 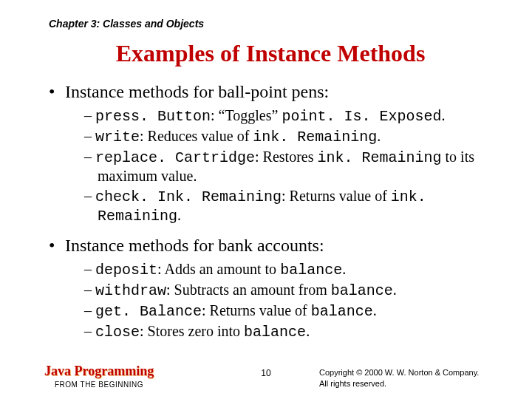 I want to click on chapter-label: Chapter 3: Classes and Objects, so click(x=273, y=24).